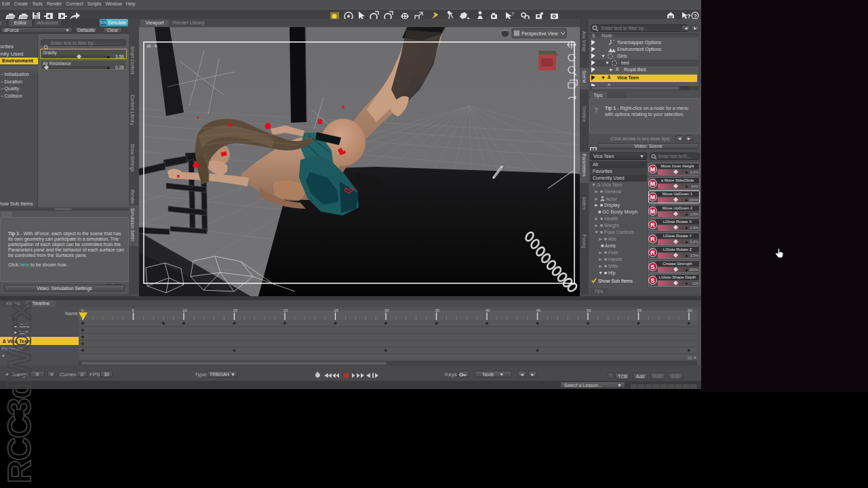  I want to click on svg-text: 25, so click(336, 310).